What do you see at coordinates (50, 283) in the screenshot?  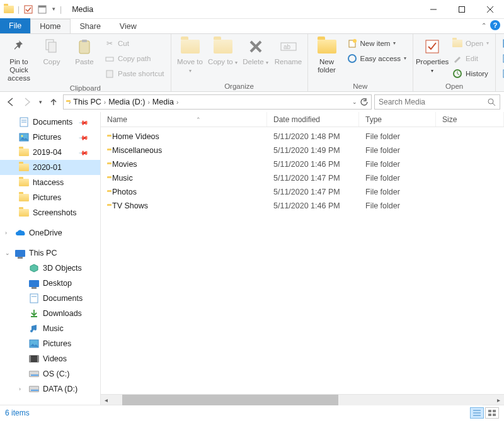 I see `nav-desktop: Desktop` at bounding box center [50, 283].